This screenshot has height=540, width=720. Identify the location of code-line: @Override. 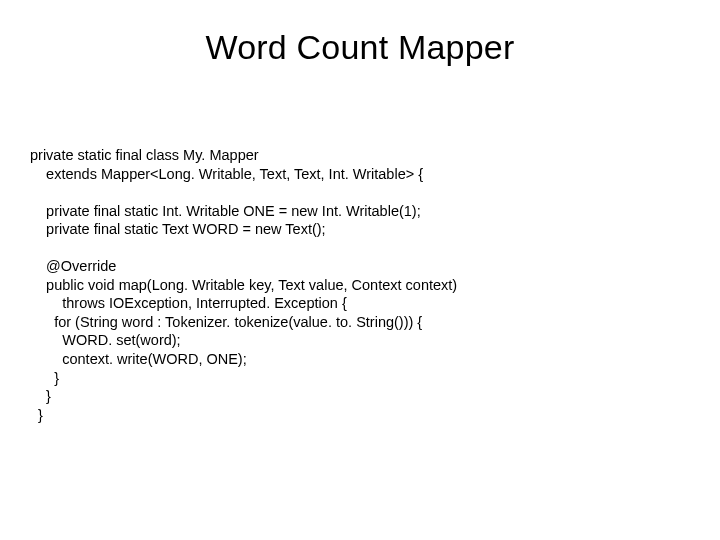
(73, 266).